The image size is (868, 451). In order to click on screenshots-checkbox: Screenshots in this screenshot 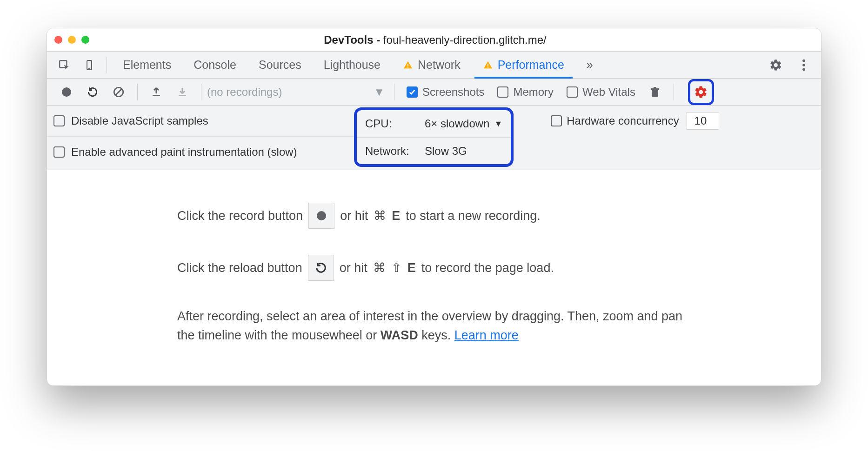, I will do `click(446, 92)`.